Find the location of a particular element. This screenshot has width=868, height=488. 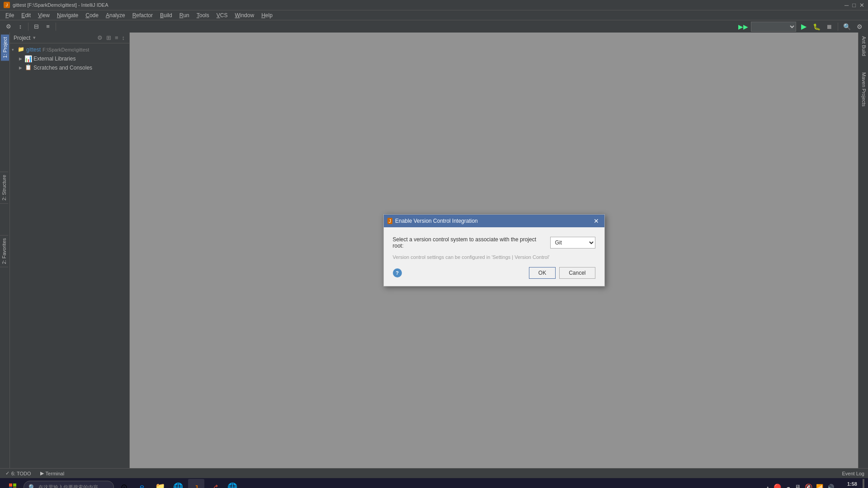

todo-icon: ✓ is located at coordinates (7, 474).